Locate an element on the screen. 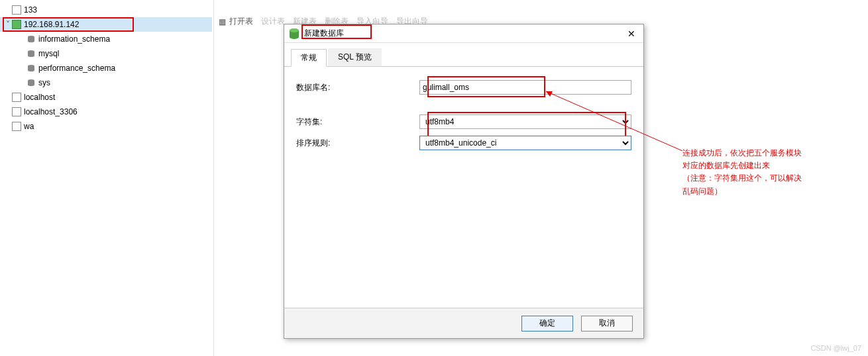 The image size is (868, 356). annotation-line: （注意：字符集用这个，可以解决 is located at coordinates (769, 179).